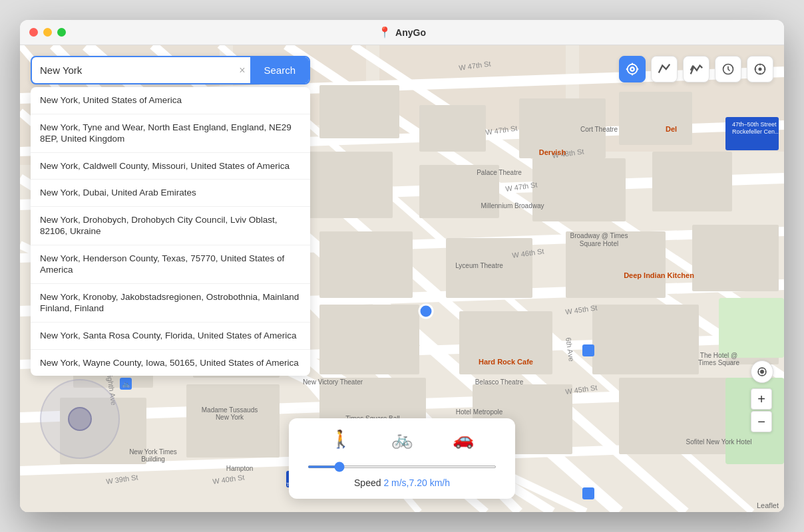 The width and height of the screenshot is (804, 532). I want to click on location-mode-button, so click(632, 69).